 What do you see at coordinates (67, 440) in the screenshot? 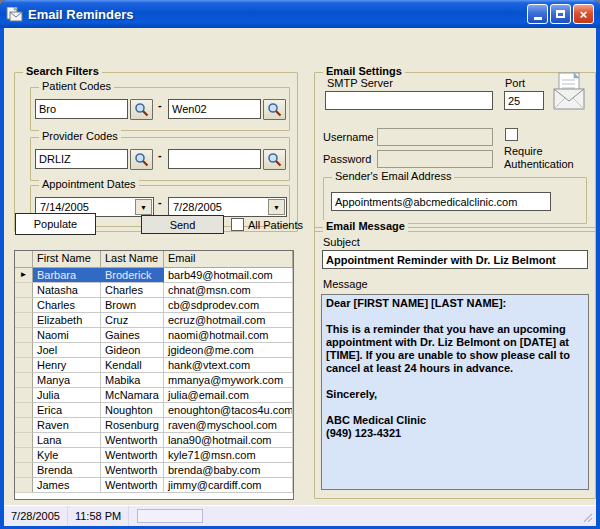
I see `cell: Lana` at bounding box center [67, 440].